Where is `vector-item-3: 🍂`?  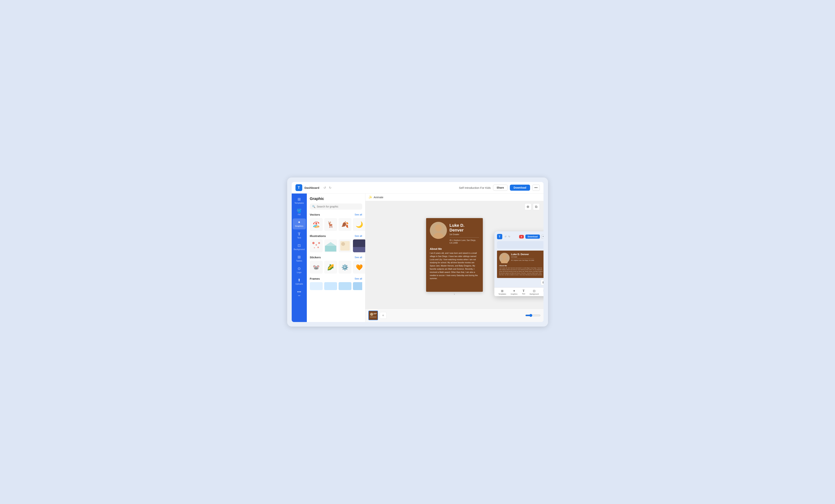 vector-item-3: 🍂 is located at coordinates (345, 225).